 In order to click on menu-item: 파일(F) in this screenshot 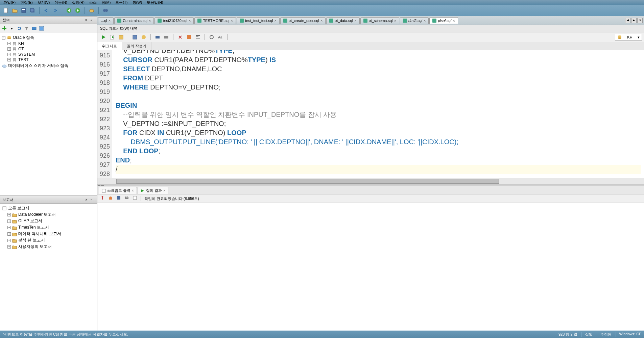, I will do `click(9, 3)`.